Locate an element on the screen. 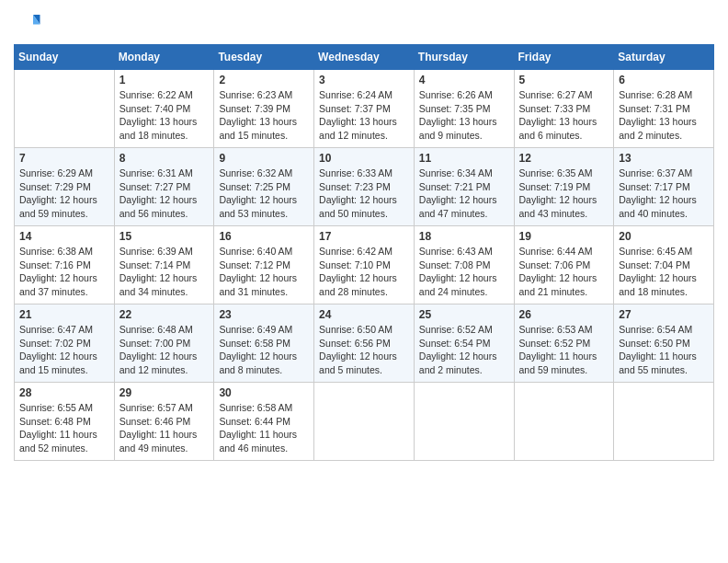  day-number: 17 is located at coordinates (364, 236).